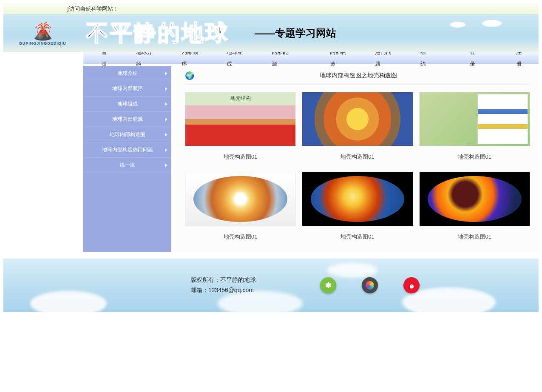  I want to click on sidebar-item-energy: 地球内部能源, so click(128, 119).